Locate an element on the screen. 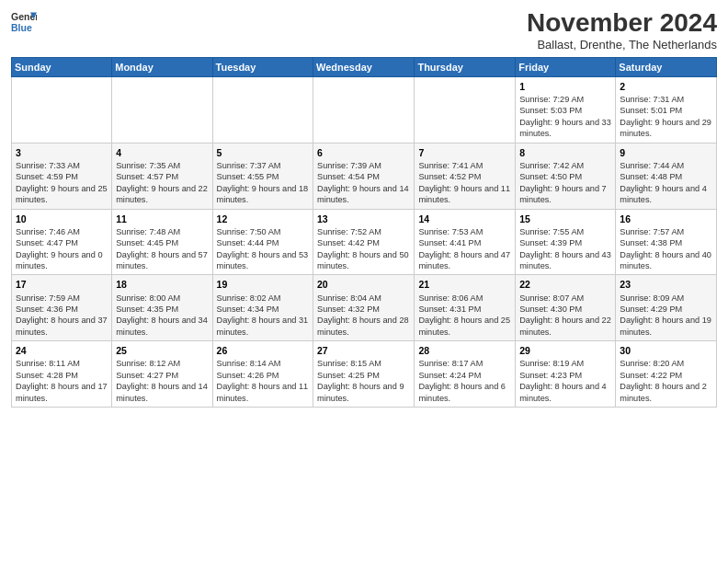 The width and height of the screenshot is (728, 563). week-row-4: 17Sunrise: 7:59 AMSunset: 4:36 PMDayligh… is located at coordinates (364, 308).